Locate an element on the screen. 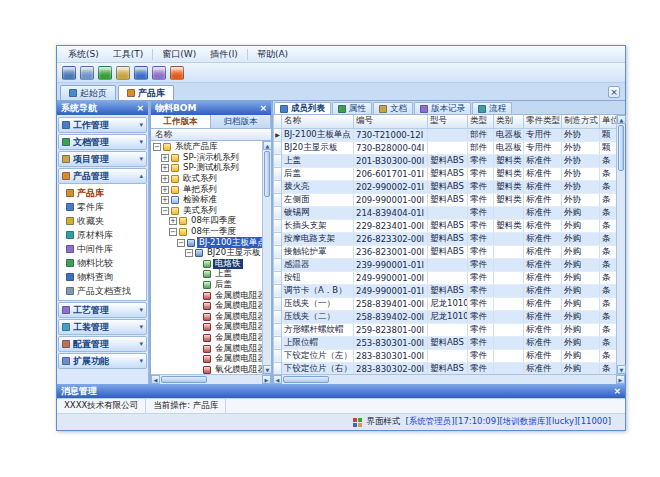 The image size is (660, 477). interface-style-icon is located at coordinates (358, 422).